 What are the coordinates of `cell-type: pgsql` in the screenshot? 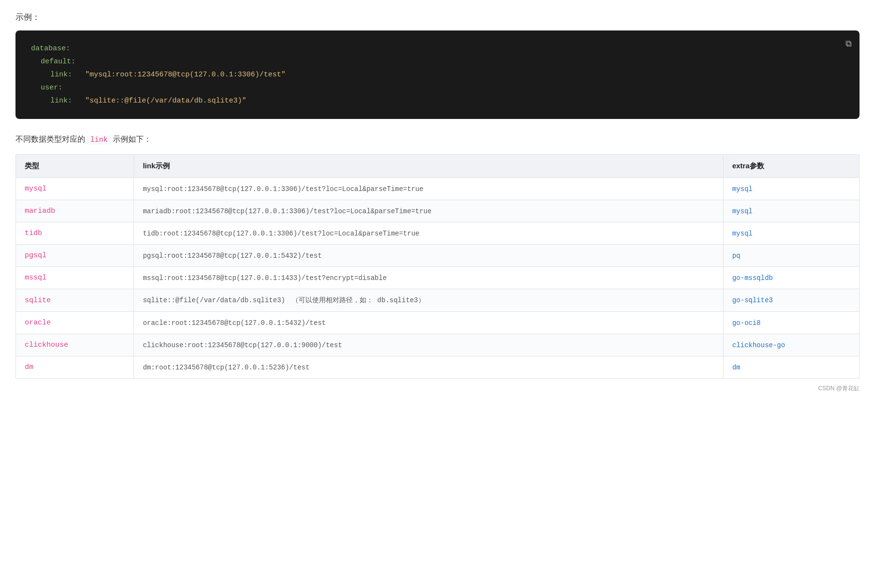 It's located at (75, 256).